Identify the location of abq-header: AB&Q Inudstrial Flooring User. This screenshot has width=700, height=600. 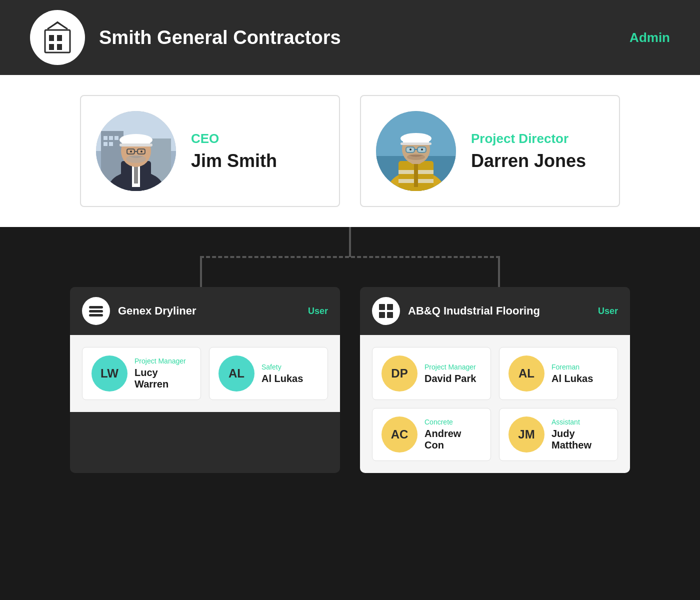
(495, 311).